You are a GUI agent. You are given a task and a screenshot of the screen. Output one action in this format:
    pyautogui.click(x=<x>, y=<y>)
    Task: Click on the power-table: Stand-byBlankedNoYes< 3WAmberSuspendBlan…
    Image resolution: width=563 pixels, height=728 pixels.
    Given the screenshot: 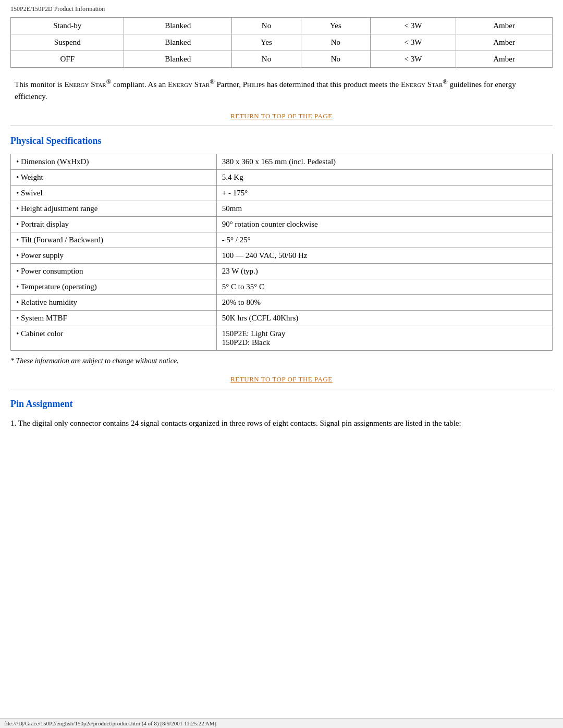 What is the action you would take?
    pyautogui.click(x=282, y=43)
    